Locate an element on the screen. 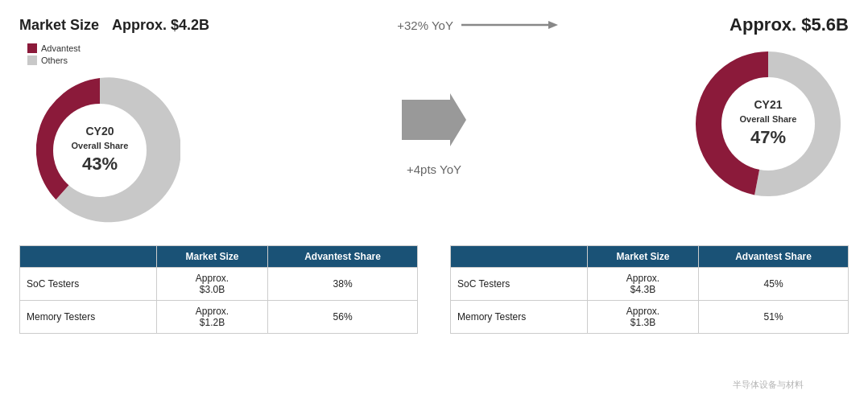 The width and height of the screenshot is (868, 415). legend-advantest: Advantest is located at coordinates (54, 48).